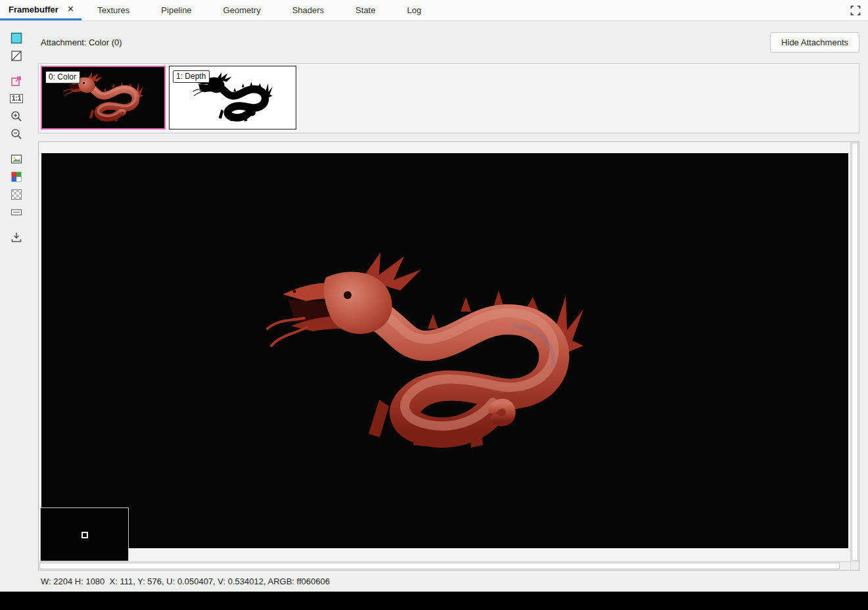 The height and width of the screenshot is (610, 868). I want to click on zoom-fit-window-icon, so click(16, 81).